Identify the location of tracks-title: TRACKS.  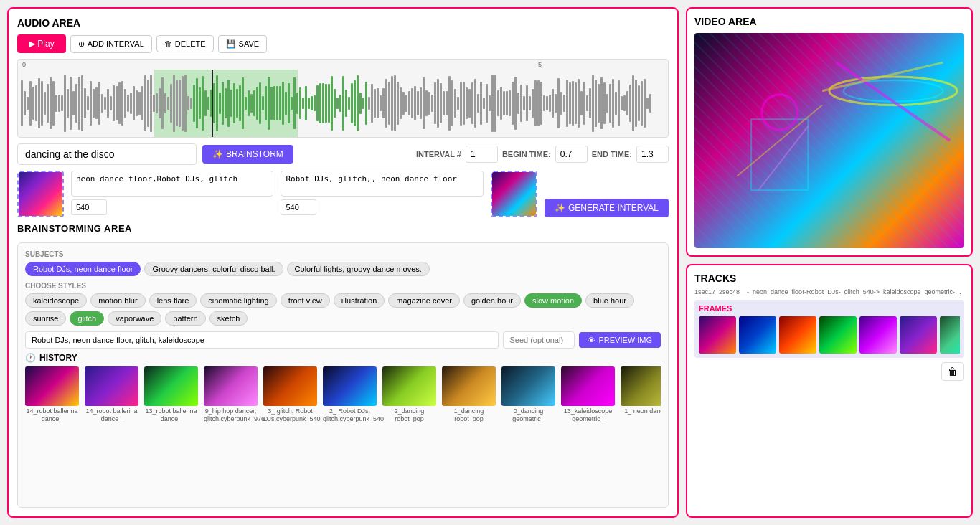
(829, 278).